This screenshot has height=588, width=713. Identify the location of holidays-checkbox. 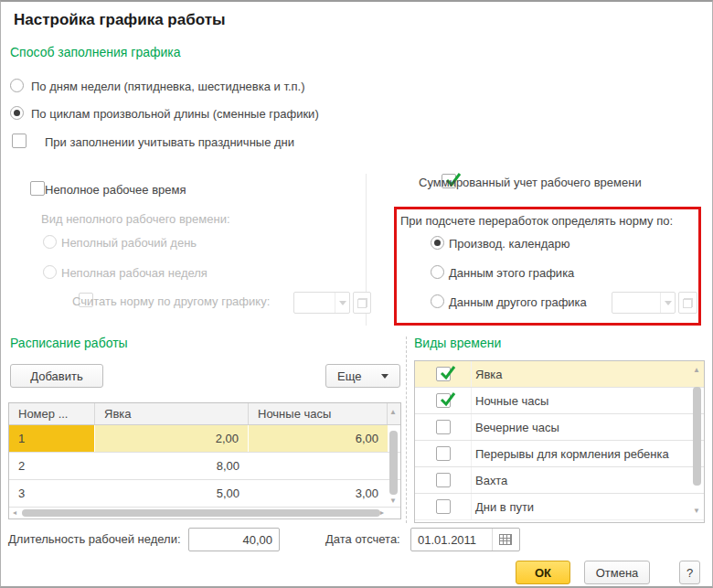
(19, 141).